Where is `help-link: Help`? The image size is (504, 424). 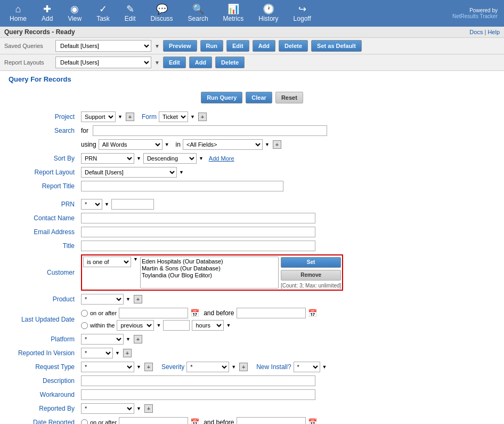 help-link: Help is located at coordinates (493, 32).